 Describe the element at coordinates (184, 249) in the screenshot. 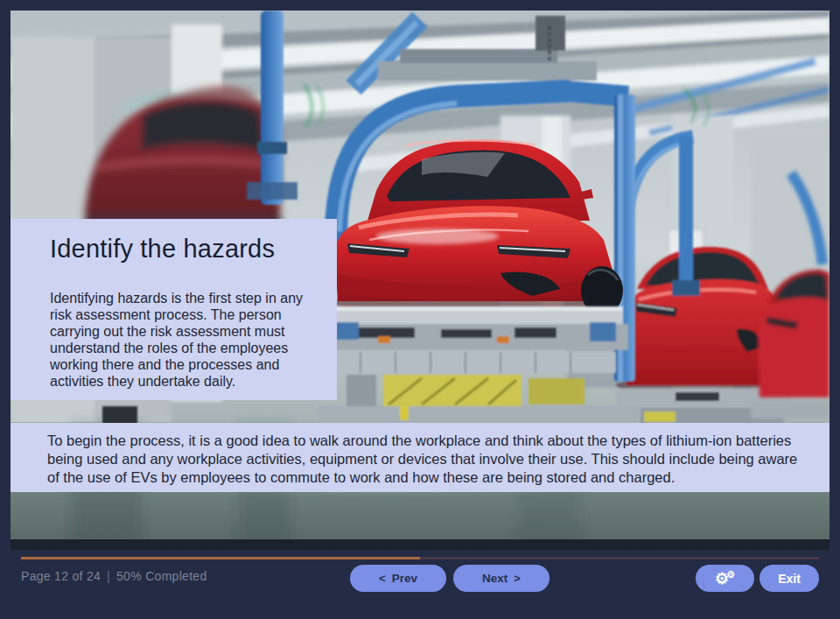

I see `page-title: Identify the hazards` at that location.